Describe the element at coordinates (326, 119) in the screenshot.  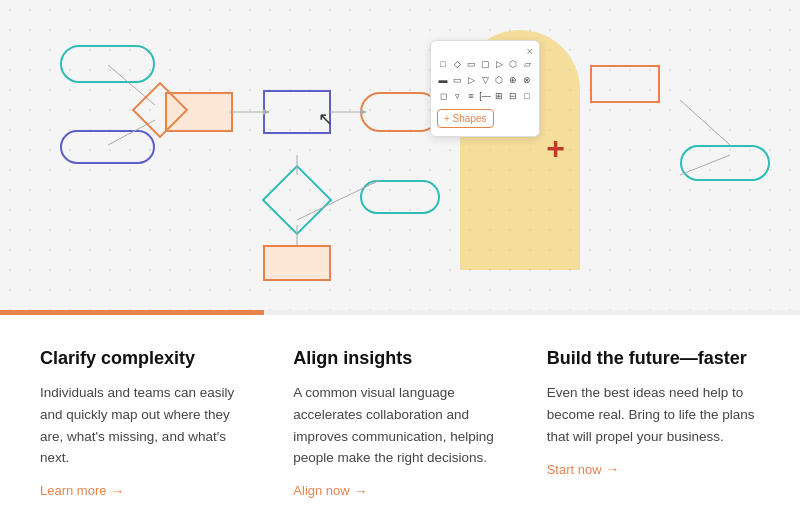
I see `mouse-cursor: ↖` at that location.